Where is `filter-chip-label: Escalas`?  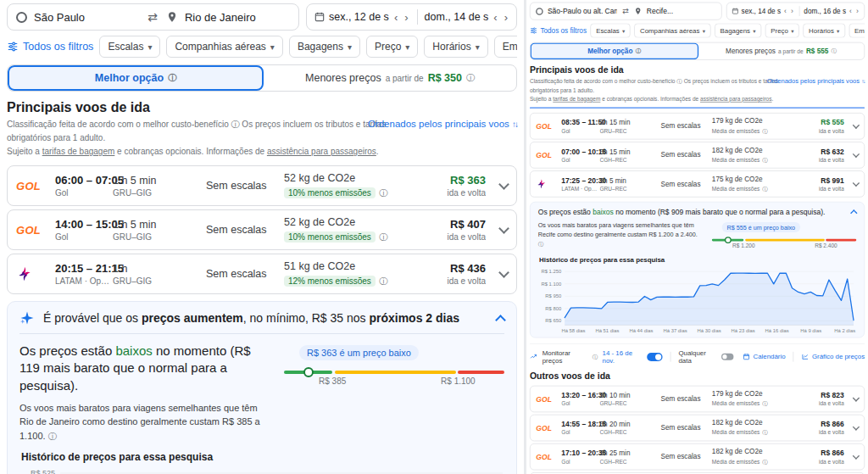 filter-chip-label: Escalas is located at coordinates (125, 47).